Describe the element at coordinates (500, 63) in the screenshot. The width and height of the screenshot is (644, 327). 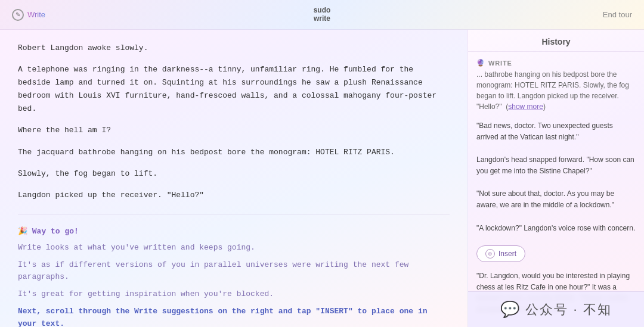
I see `write-entry-label: WRITE` at that location.